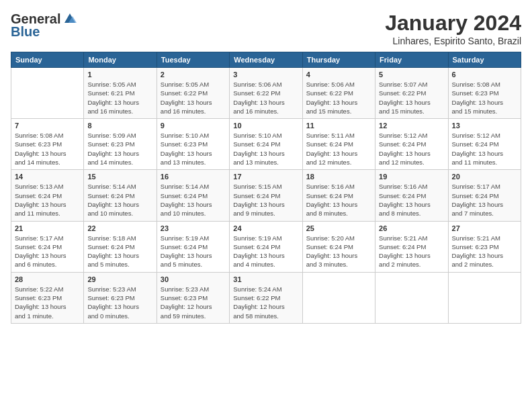 The height and width of the screenshot is (411, 532). Describe the element at coordinates (44, 26) in the screenshot. I see `logo: General Blue` at that location.